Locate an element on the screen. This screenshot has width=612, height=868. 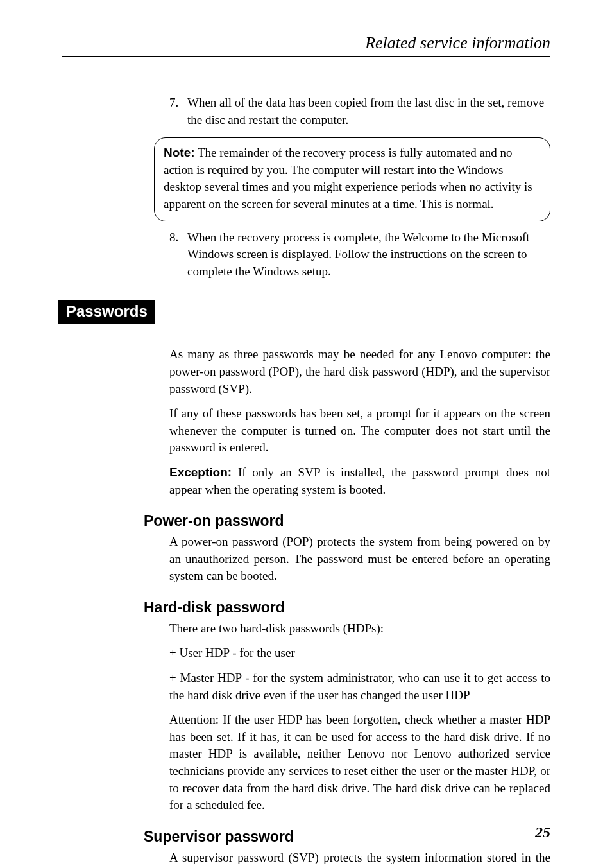
heading-supervisor-password: Supervisor password is located at coordinates (347, 837).